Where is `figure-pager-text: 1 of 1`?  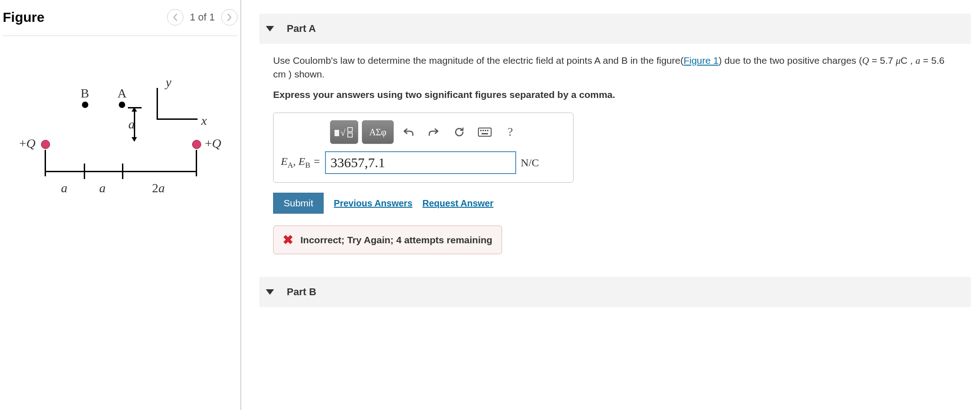 figure-pager-text: 1 of 1 is located at coordinates (202, 17).